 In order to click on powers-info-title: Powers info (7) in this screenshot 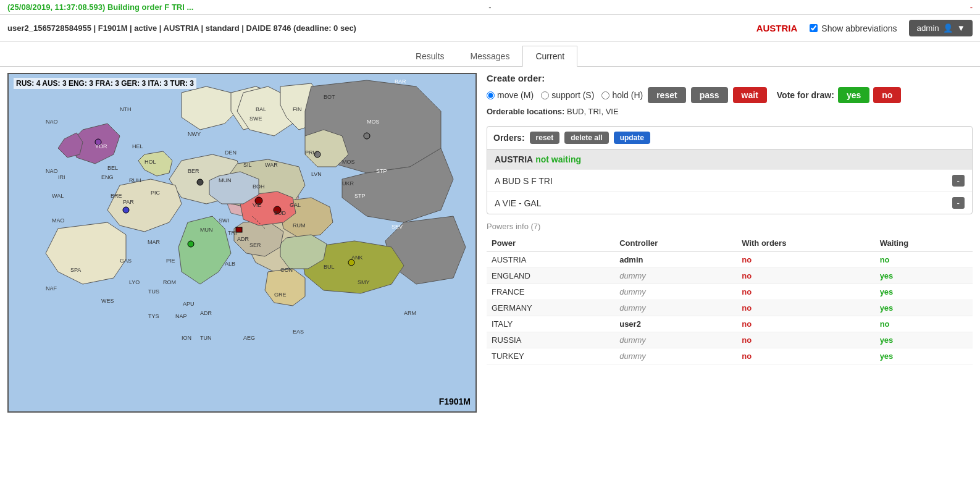, I will do `click(730, 226)`.